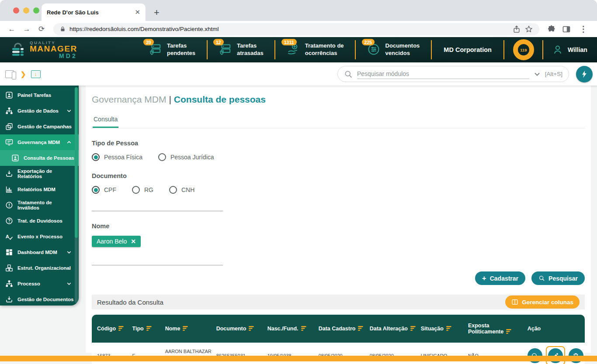 This screenshot has width=597, height=364. What do you see at coordinates (498, 329) in the screenshot?
I see `col-exposta-politicamente: Exposta Politicamente` at bounding box center [498, 329].